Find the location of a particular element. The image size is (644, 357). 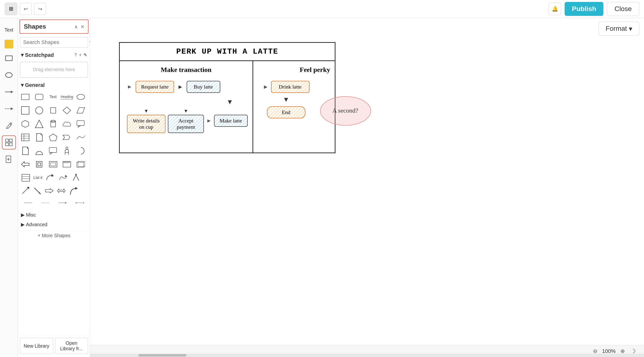

redo-button: ↪ is located at coordinates (40, 9).